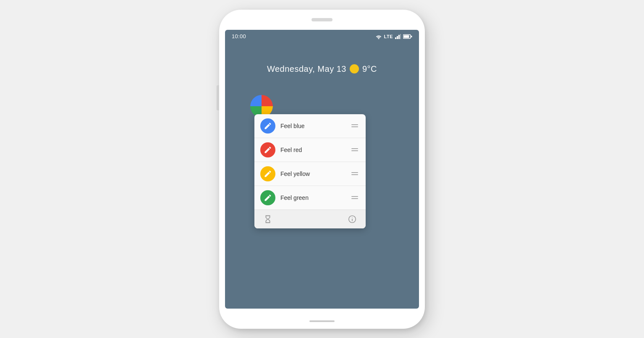  I want to click on drag-handle-yellow, so click(355, 174).